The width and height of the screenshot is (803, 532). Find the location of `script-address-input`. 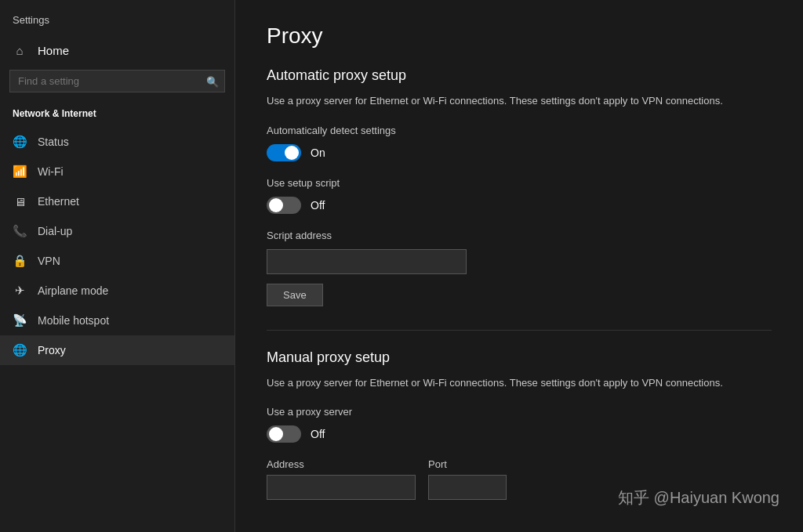

script-address-input is located at coordinates (367, 262).